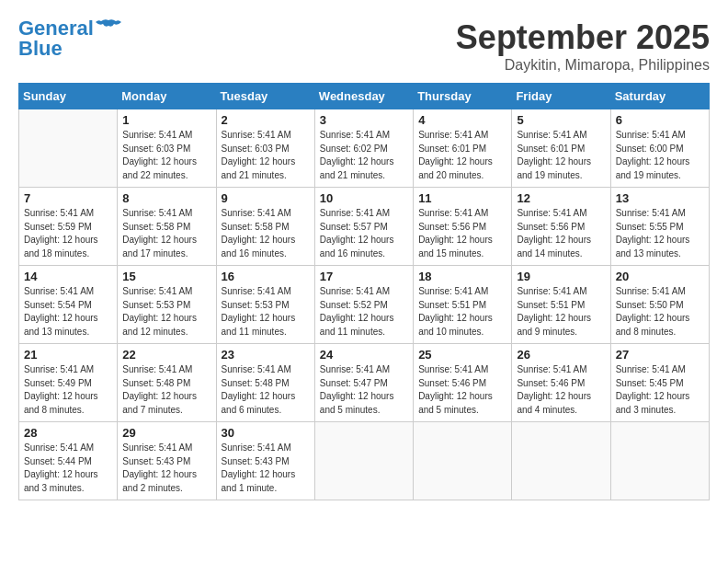 Image resolution: width=728 pixels, height=563 pixels. What do you see at coordinates (583, 38) in the screenshot?
I see `month-title: September 2025` at bounding box center [583, 38].